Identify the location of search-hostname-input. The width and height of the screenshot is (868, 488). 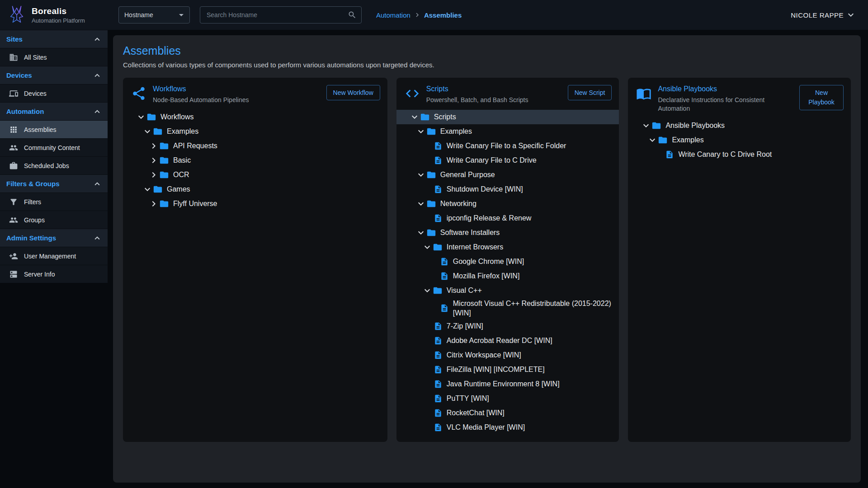
(277, 15).